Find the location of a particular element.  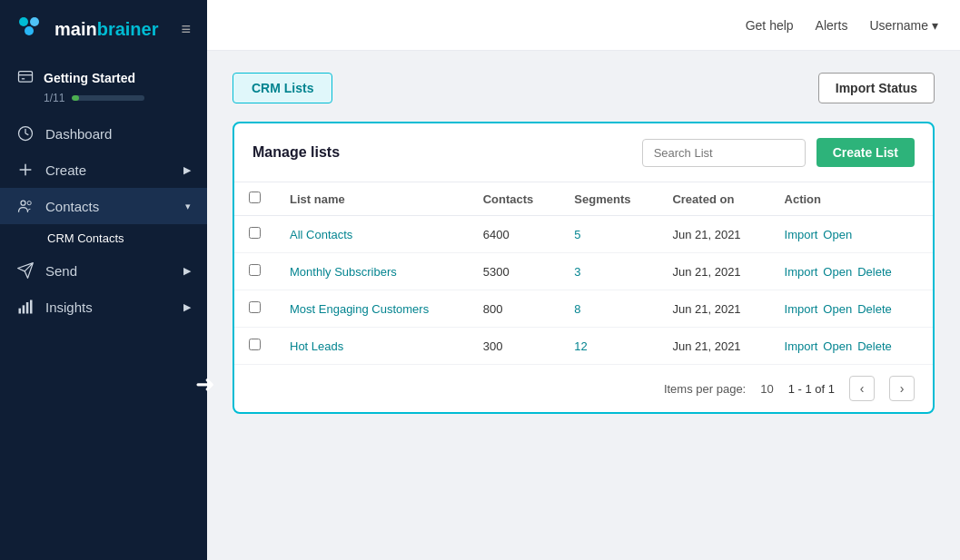

pagination-row: Items per page: 10 1 - 1 of 1 ‹ › is located at coordinates (583, 388).